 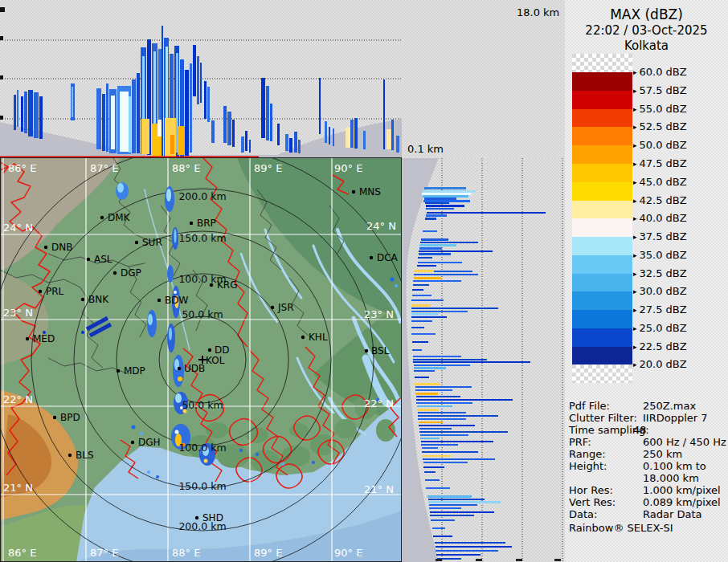 I want to click on scale-label: ▸60.0 dBZ, so click(x=661, y=72).